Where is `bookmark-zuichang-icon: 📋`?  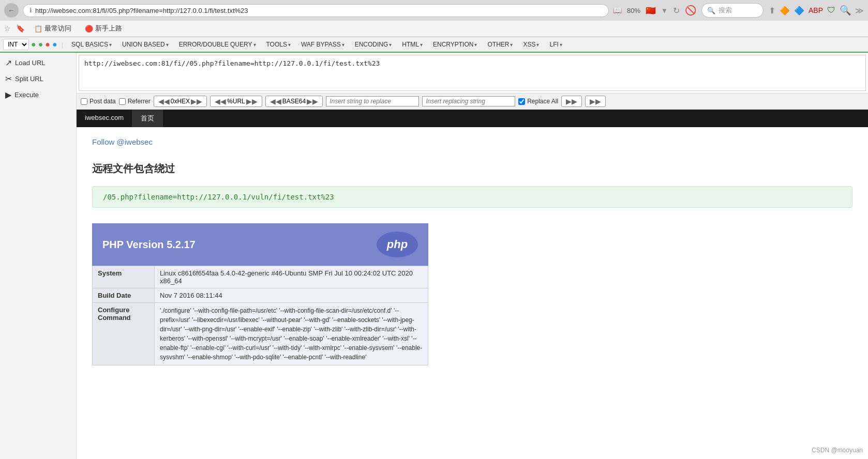
bookmark-zuichang-icon: 📋 is located at coordinates (38, 29).